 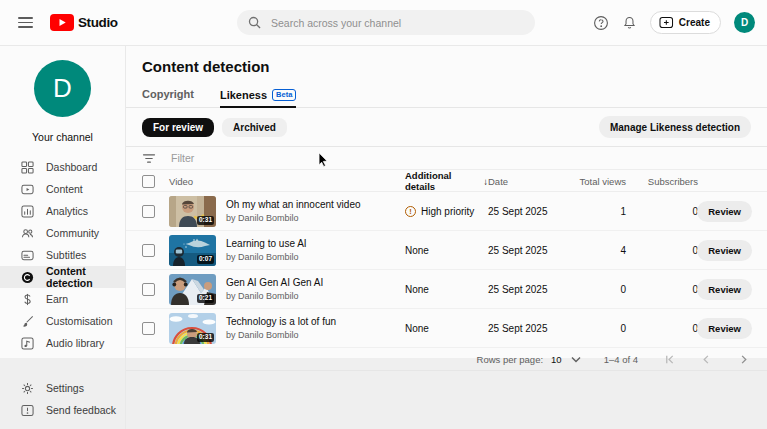 I want to click on manage-likeness-detection-button: Manage Likeness detection, so click(x=675, y=127).